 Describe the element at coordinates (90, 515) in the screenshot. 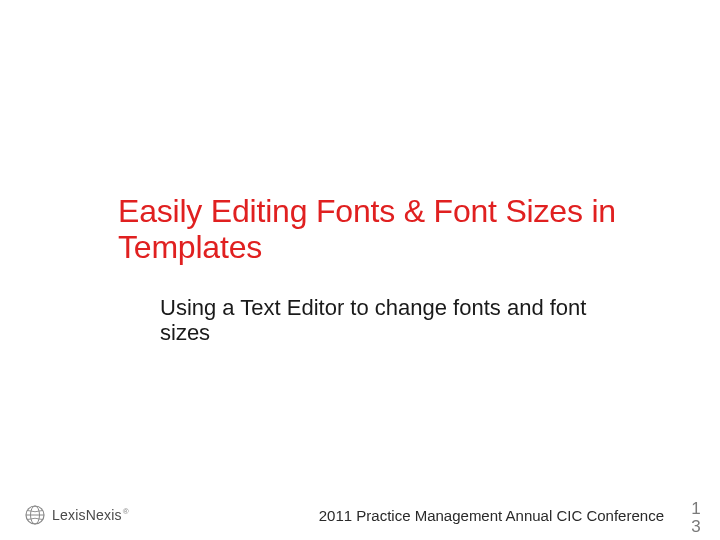

I see `brand-logo-text: LexisNexis®` at that location.